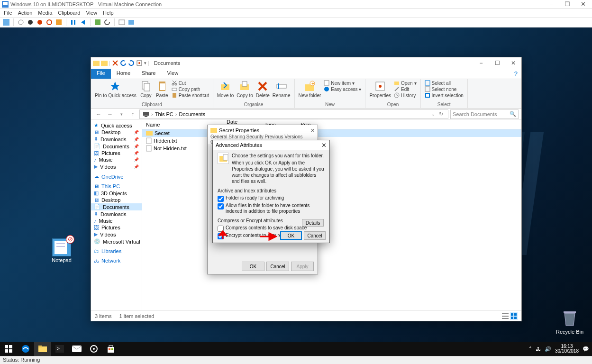 This screenshot has height=364, width=592. I want to click on properties-close-button: ✕, so click(313, 131).